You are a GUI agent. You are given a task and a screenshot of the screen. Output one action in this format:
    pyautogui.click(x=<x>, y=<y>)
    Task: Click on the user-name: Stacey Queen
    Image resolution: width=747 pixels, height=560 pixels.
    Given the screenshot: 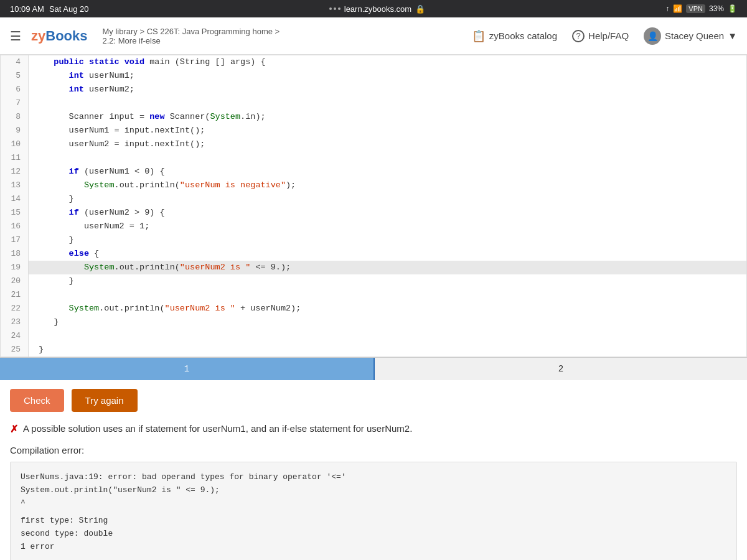 What is the action you would take?
    pyautogui.click(x=695, y=36)
    